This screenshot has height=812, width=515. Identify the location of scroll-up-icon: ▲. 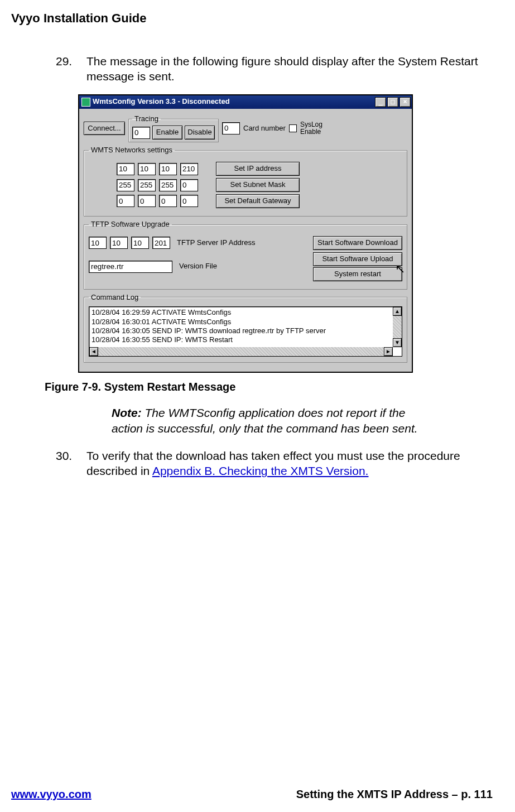
(397, 311).